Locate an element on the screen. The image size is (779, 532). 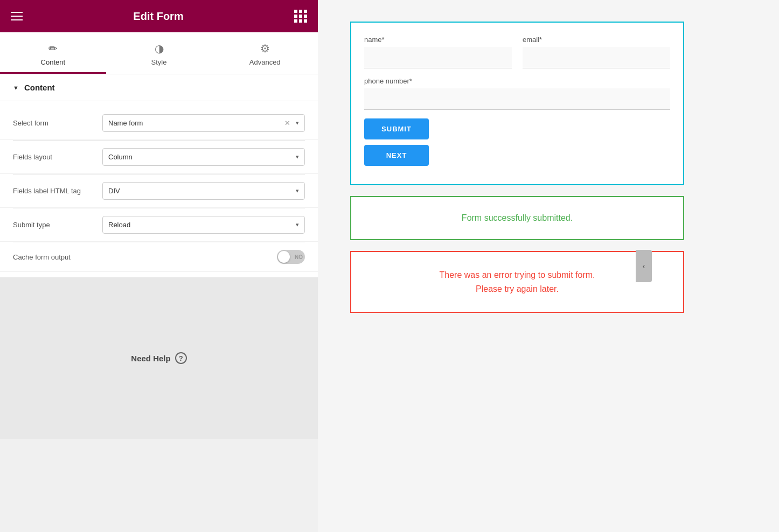
name-label: name* is located at coordinates (438, 40).